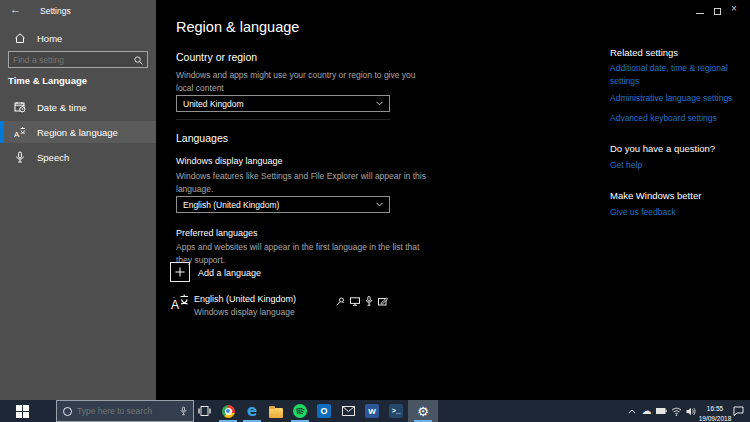 This screenshot has height=422, width=750. I want to click on taskbar-app-chrome, so click(228, 411).